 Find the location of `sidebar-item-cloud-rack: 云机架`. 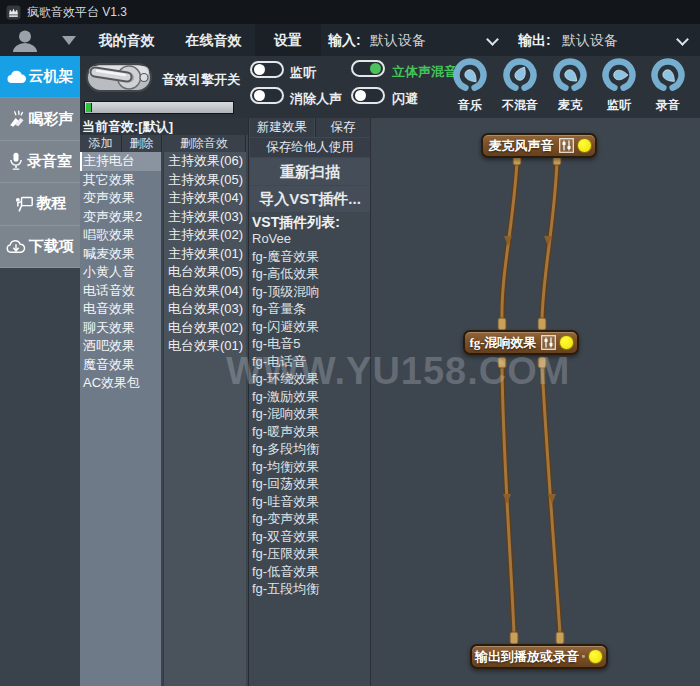

sidebar-item-cloud-rack: 云机架 is located at coordinates (40, 77).